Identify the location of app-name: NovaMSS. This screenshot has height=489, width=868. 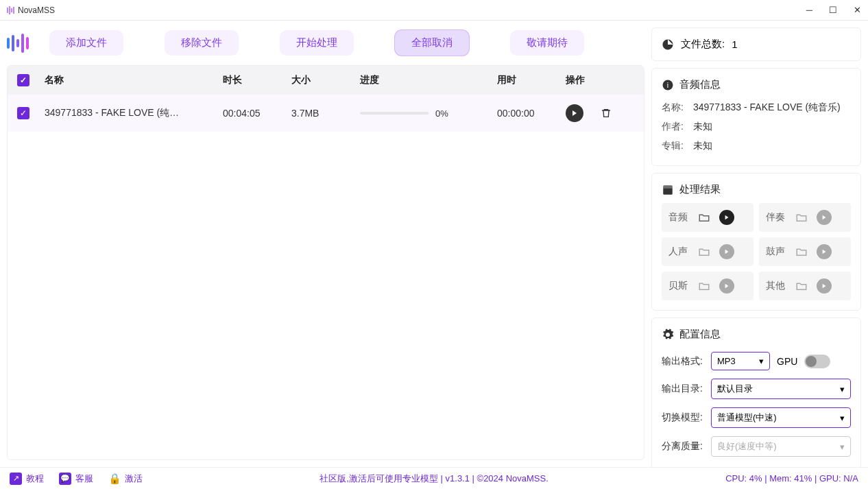
(36, 10).